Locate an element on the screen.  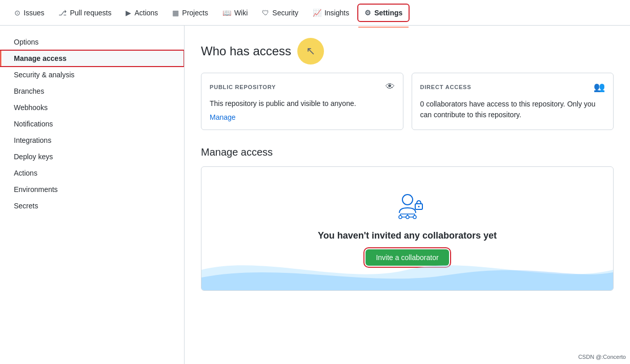
nav-item-wiki: 📖 Wiki is located at coordinates (235, 13).